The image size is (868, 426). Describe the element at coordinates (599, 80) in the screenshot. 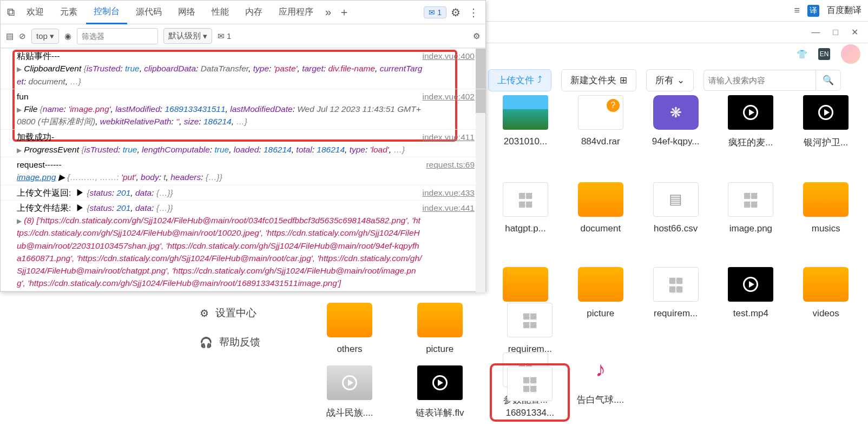

I see `new-folder-button: 新建文件夹 ⊞` at that location.